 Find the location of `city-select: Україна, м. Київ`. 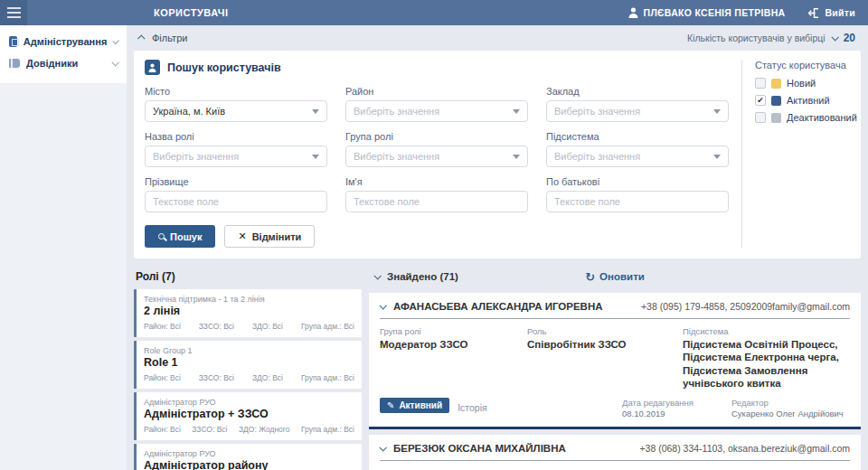

city-select: Україна, м. Київ is located at coordinates (236, 111).